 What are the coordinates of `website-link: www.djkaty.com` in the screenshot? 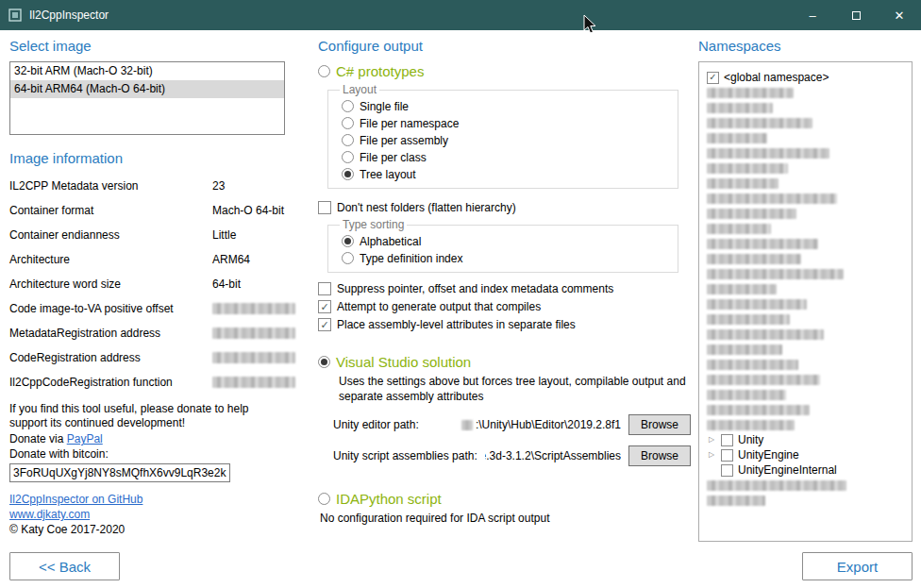 It's located at (147, 514).